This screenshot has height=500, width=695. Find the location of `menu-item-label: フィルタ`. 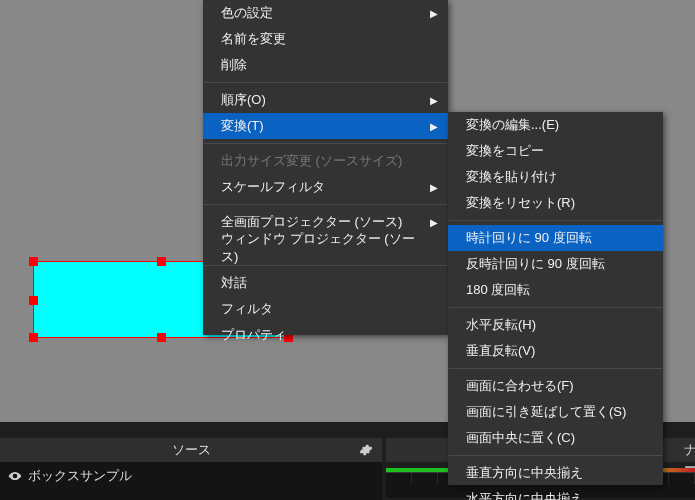

menu-item-label: フィルタ is located at coordinates (247, 309).